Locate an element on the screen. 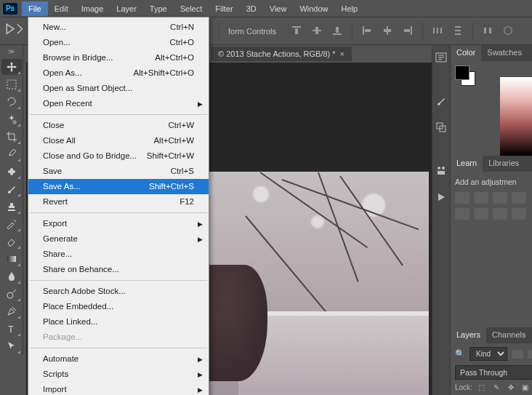  move-tool is located at coordinates (12, 67).